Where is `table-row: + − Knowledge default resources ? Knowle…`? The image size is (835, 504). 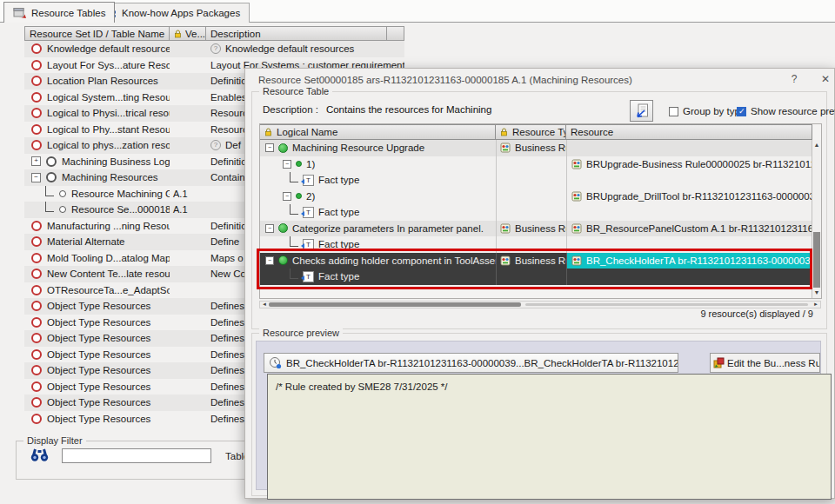
table-row: + − Knowledge default resources ? Knowle… is located at coordinates (214, 49).